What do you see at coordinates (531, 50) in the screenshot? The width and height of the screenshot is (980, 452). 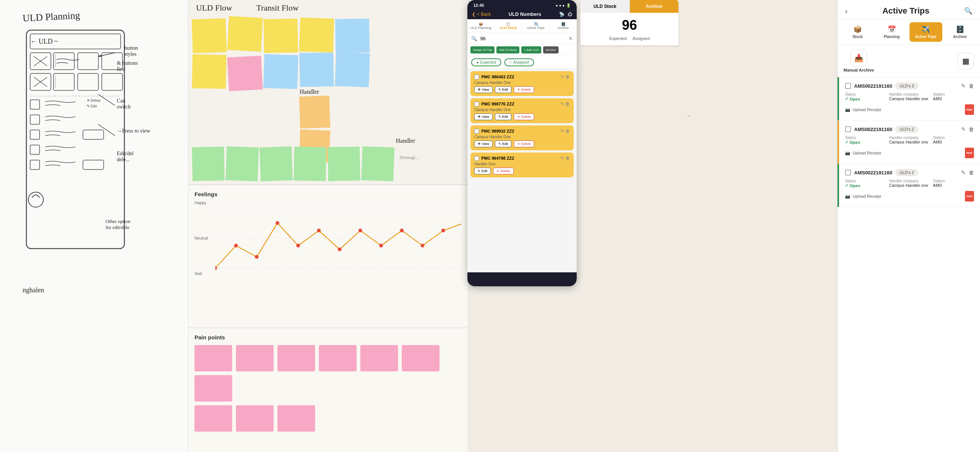 I see `add-uld-button: + Add ULD` at bounding box center [531, 50].